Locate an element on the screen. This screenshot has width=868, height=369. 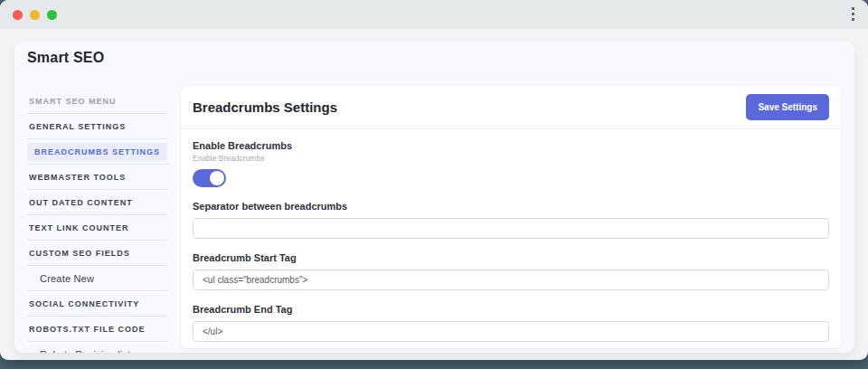
overflow-menu-icon is located at coordinates (854, 14).